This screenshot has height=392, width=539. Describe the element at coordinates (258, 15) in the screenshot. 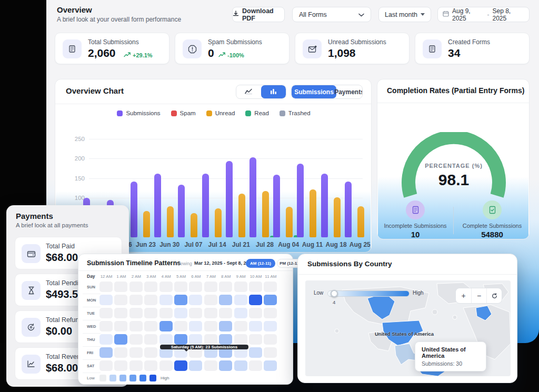

I see `download-pdf-button: Download PDF` at that location.